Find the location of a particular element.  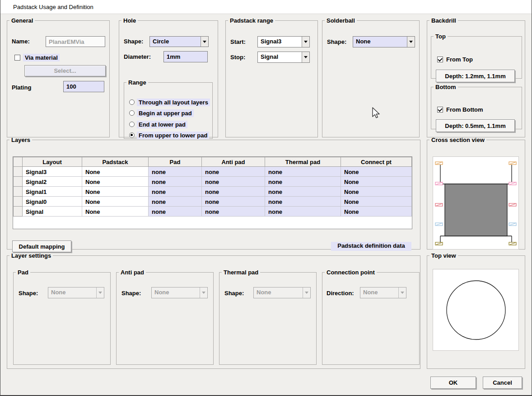

cell-layout: Signal is located at coordinates (52, 212).